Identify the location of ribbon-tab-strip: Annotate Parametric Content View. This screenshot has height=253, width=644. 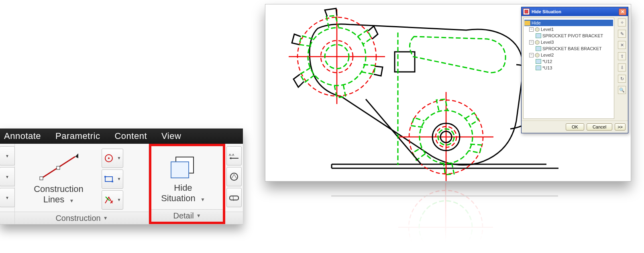
(121, 136).